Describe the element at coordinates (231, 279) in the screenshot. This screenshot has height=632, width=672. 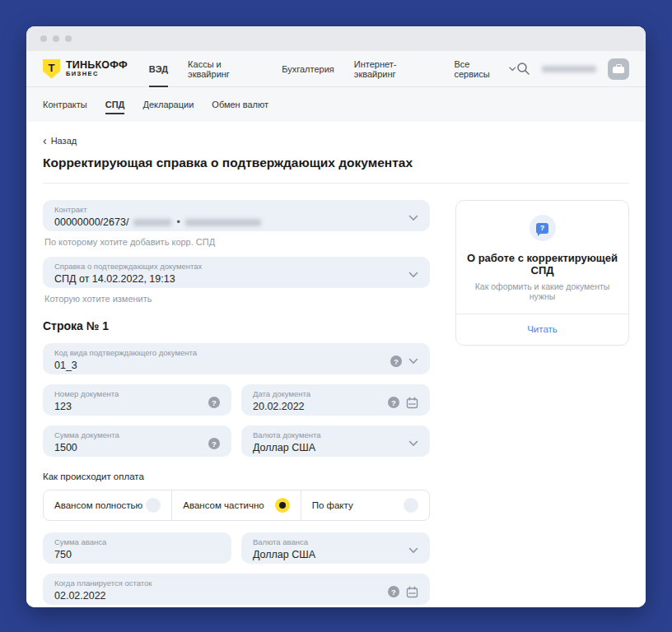
I see `spd-value: СПД от 14.02.2022, 19:13` at that location.